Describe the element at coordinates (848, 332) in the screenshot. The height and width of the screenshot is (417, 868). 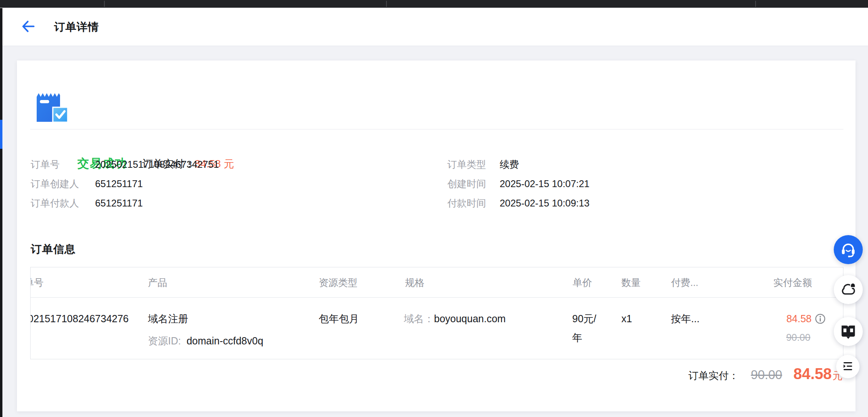
I see `open-book-icon` at that location.